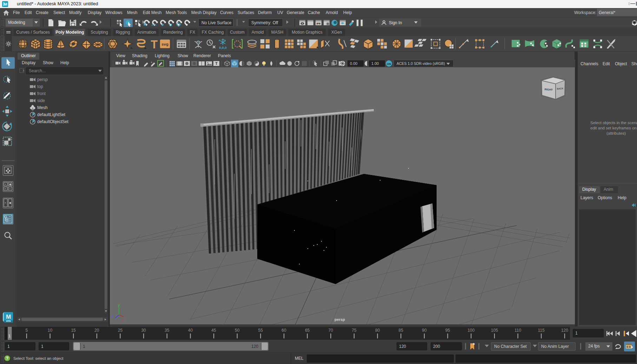 This screenshot has height=364, width=637. I want to click on svg-text: z, so click(112, 316).